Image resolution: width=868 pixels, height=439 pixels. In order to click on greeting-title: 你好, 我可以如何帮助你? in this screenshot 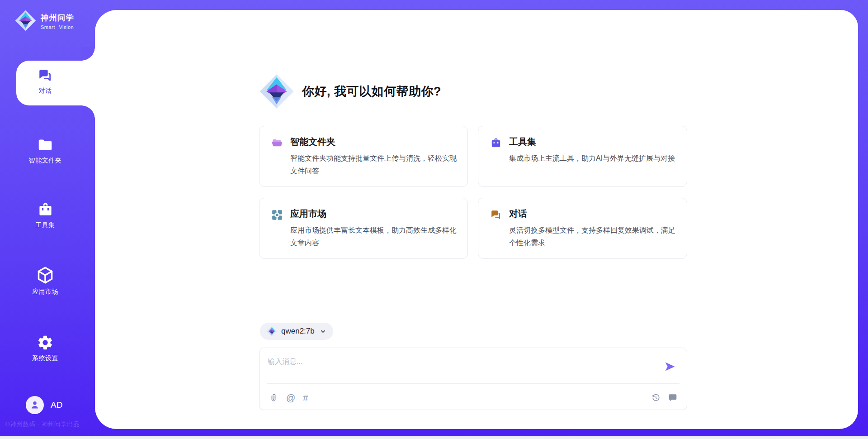, I will do `click(372, 91)`.